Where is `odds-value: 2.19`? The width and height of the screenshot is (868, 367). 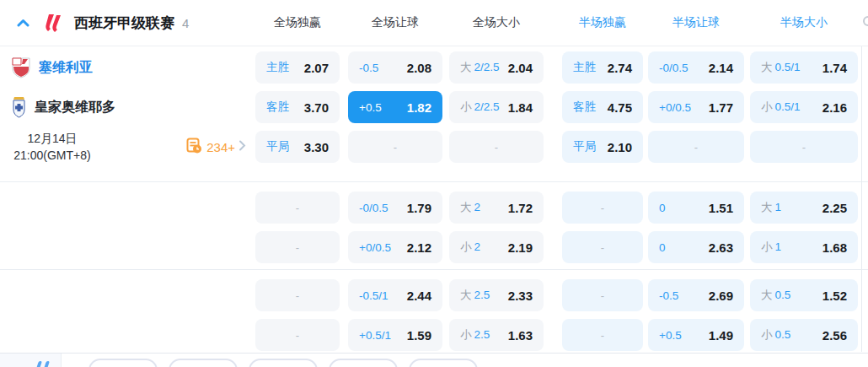
odds-value: 2.19 is located at coordinates (521, 248).